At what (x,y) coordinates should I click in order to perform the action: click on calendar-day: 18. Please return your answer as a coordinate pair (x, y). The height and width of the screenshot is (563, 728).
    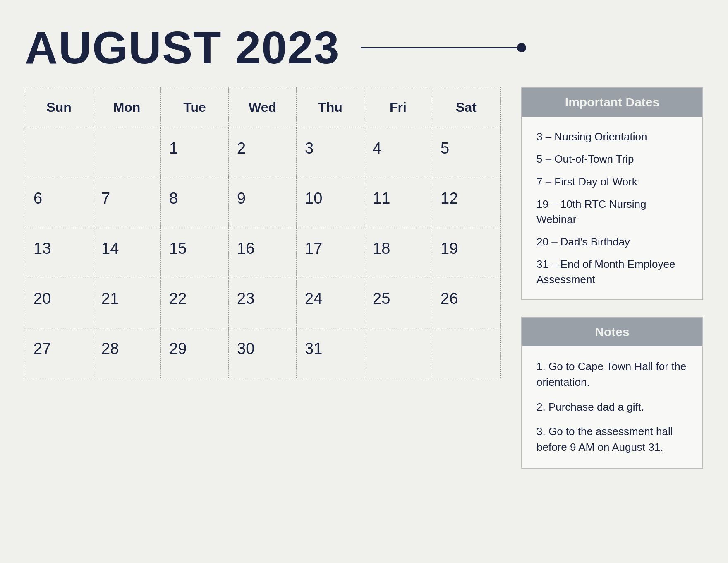
    Looking at the image, I should click on (398, 253).